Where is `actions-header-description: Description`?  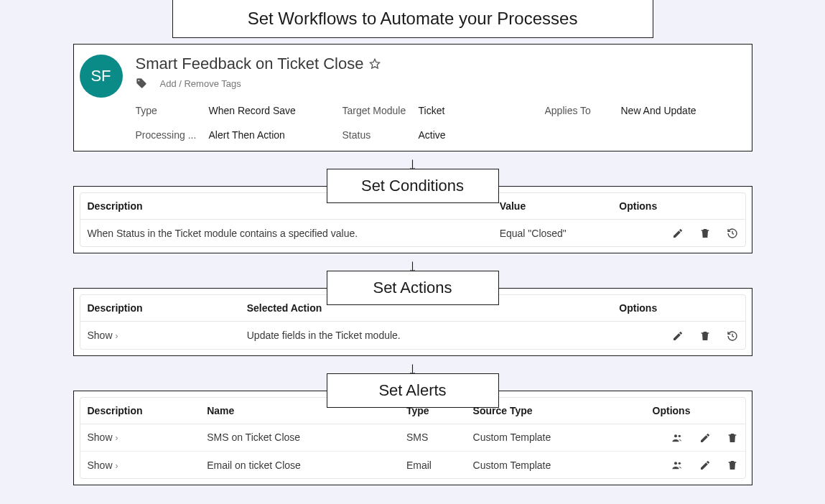 actions-header-description: Description is located at coordinates (160, 309).